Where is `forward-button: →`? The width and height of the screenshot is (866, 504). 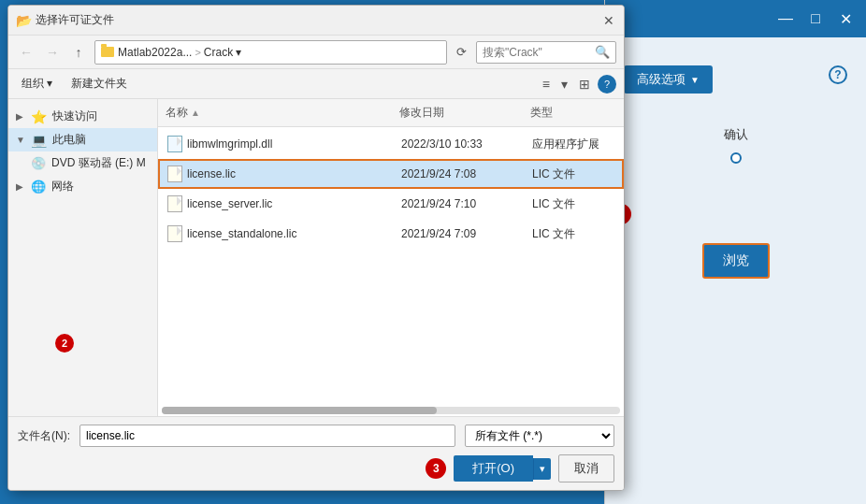
forward-button: → is located at coordinates (52, 52).